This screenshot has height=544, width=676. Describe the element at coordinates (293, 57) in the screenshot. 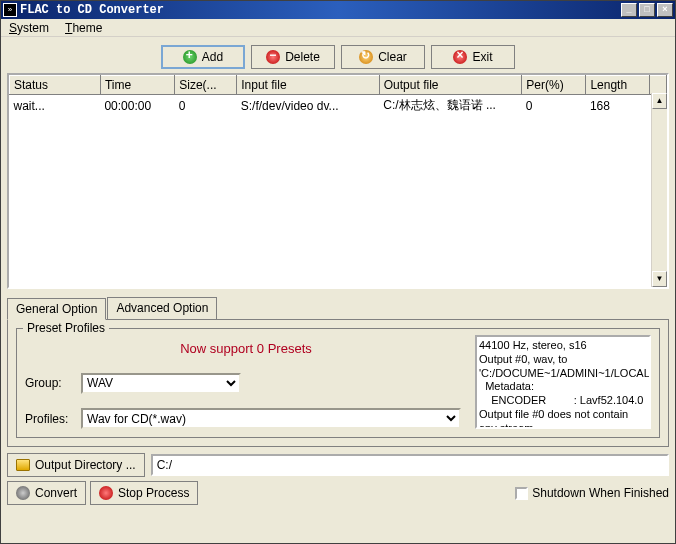

I see `delete-button: Delete` at that location.